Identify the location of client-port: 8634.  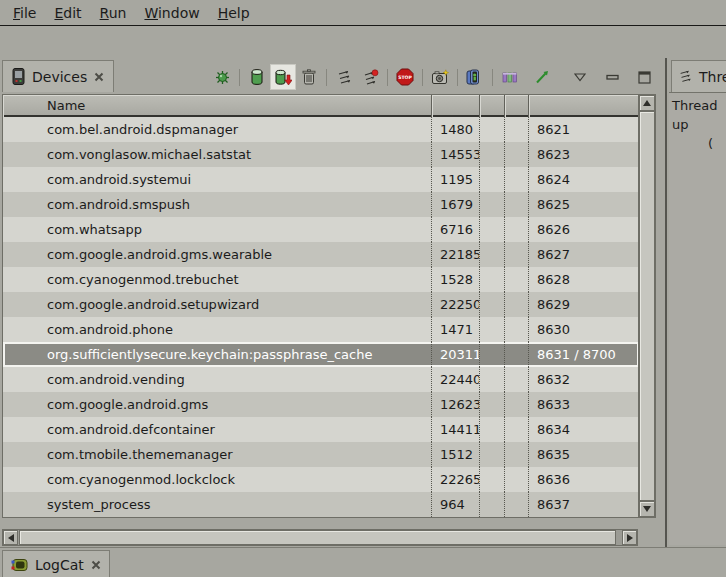
(584, 430).